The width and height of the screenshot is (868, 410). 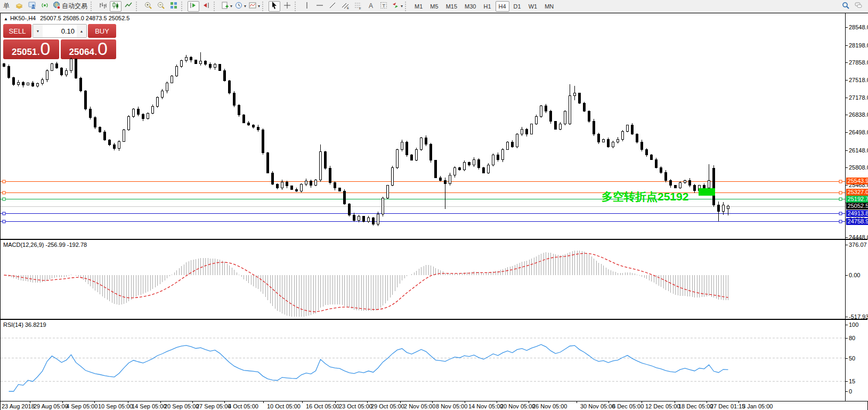 I want to click on date-label: 3 Jan 05:00, so click(x=758, y=406).